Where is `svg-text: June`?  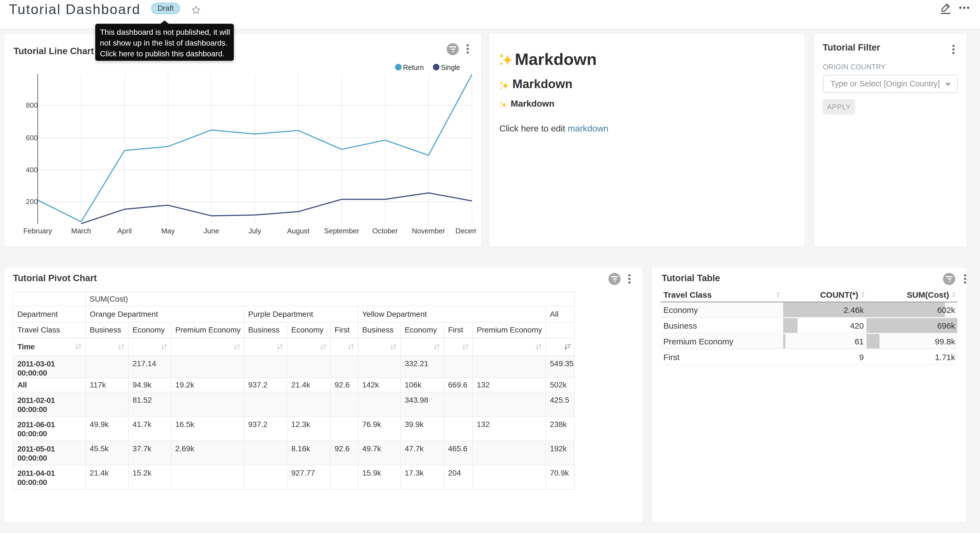
svg-text: June is located at coordinates (212, 231).